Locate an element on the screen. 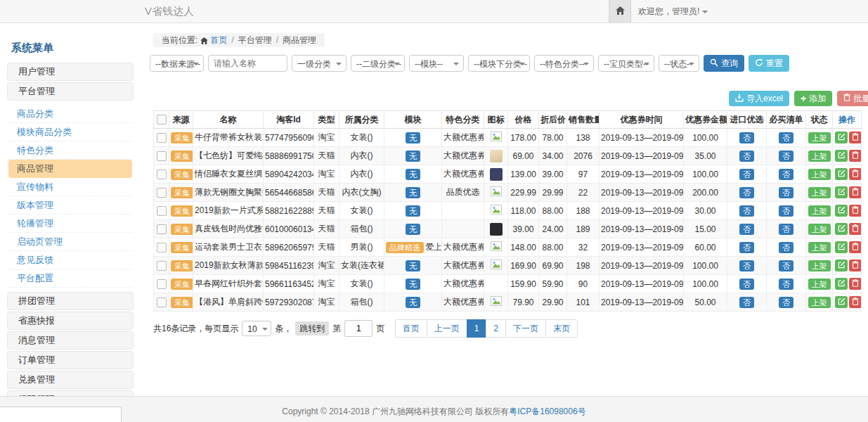 The height and width of the screenshot is (422, 868). sidebar-item-product-mgmt: 商品管理 is located at coordinates (70, 169).